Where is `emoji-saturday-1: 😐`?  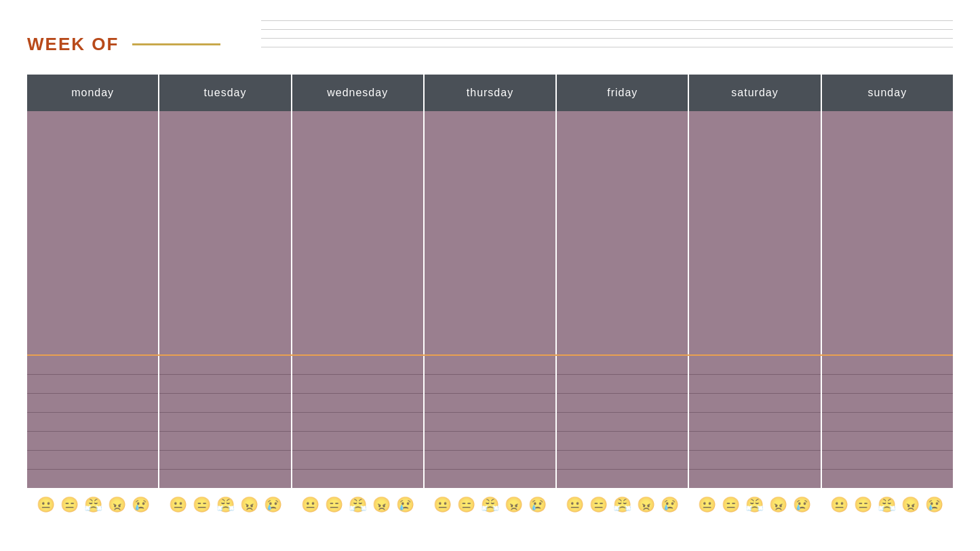
emoji-saturday-1: 😐 is located at coordinates (707, 505).